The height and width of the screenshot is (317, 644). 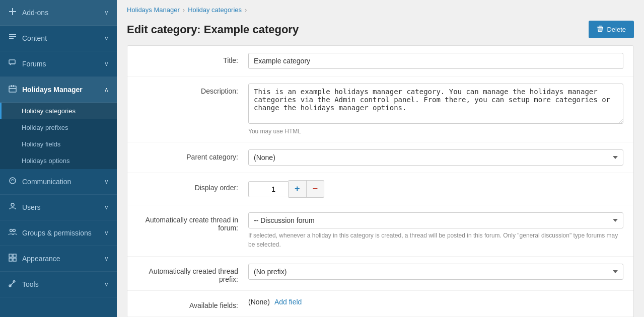 What do you see at coordinates (184, 10) in the screenshot?
I see `breadcrumb-sep-1: ›` at bounding box center [184, 10].